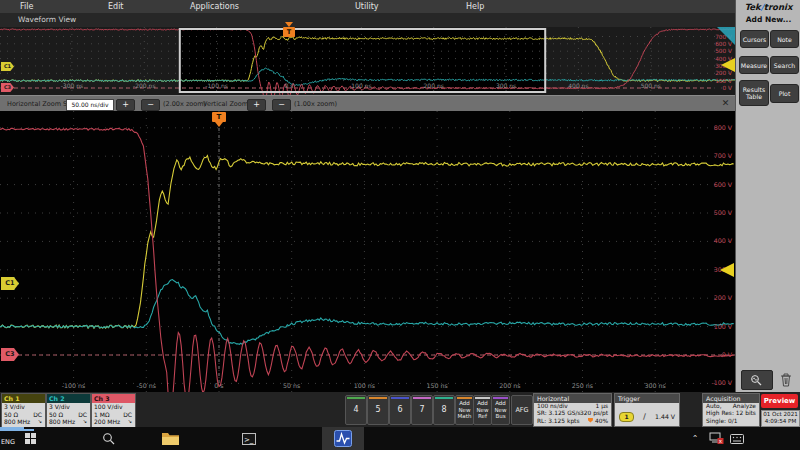 The image size is (800, 450). Describe the element at coordinates (126, 105) in the screenshot. I see `h-zoom-plus-button: +` at that location.